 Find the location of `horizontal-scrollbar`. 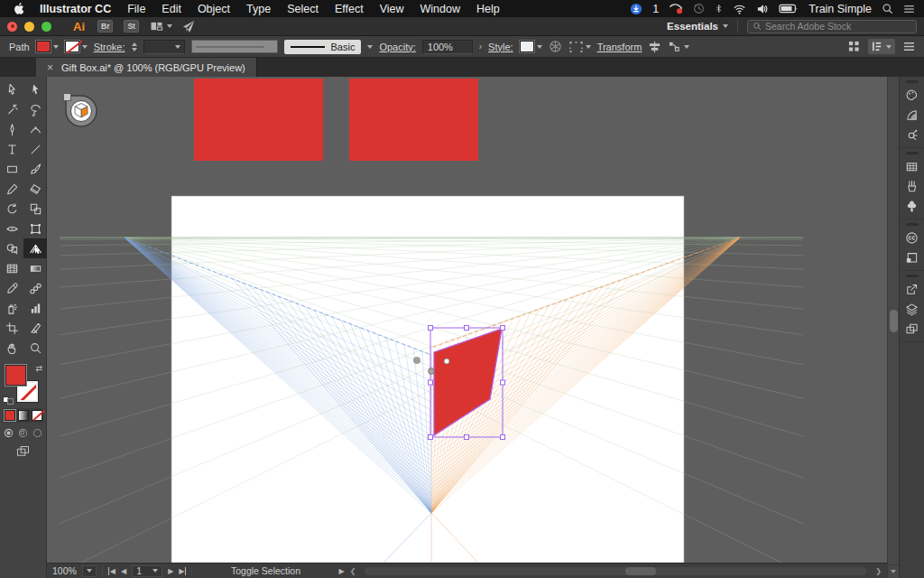

horizontal-scrollbar is located at coordinates (615, 571).